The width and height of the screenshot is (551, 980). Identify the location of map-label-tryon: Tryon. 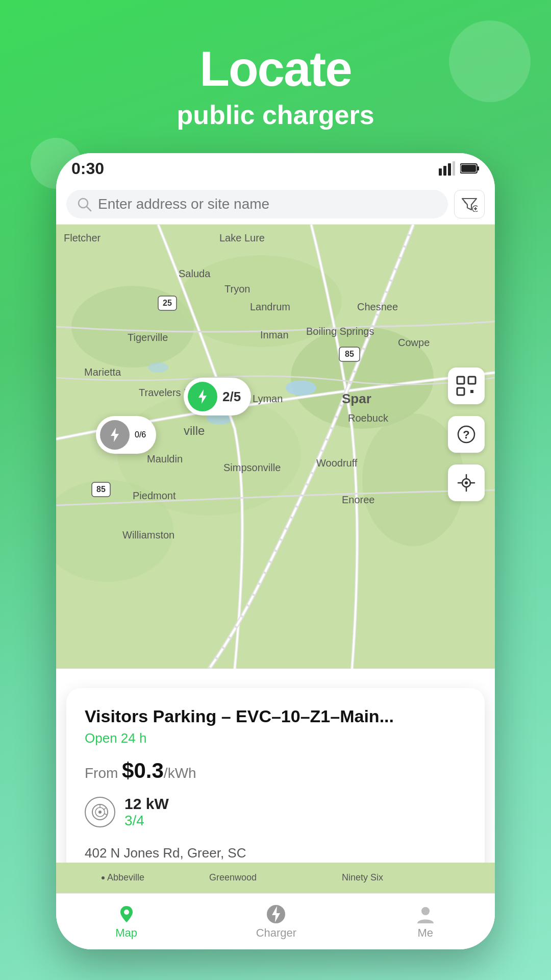
(237, 289).